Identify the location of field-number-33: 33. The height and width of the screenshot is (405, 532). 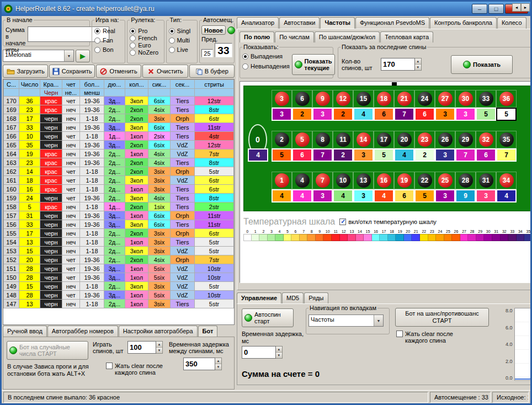
(486, 99).